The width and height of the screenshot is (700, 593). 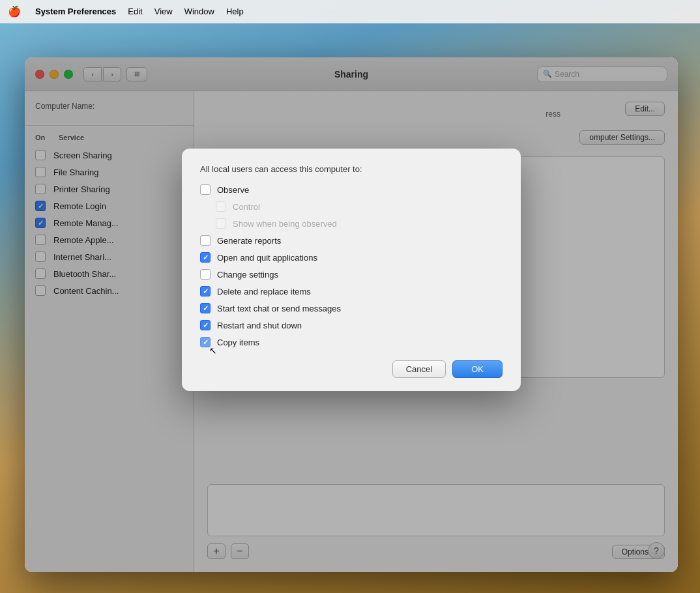 I want to click on show-when-observed-label: Show when being observed, so click(x=285, y=224).